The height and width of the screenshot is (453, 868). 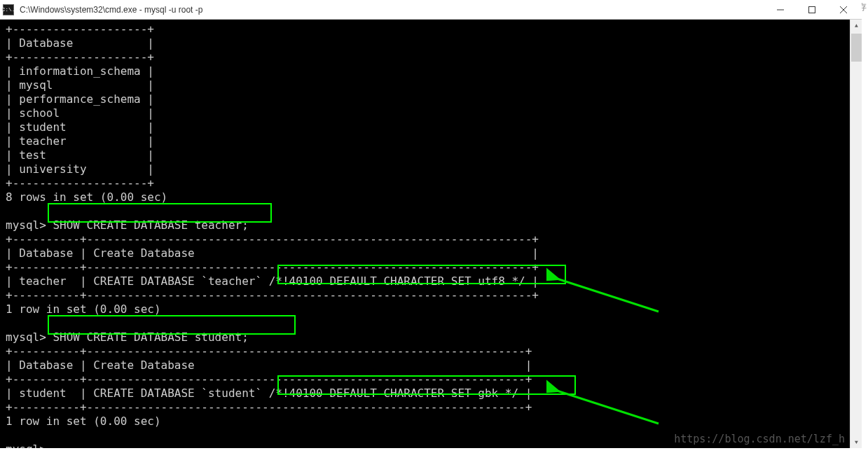 I want to click on cmd-icon: C:\., so click(x=8, y=10).